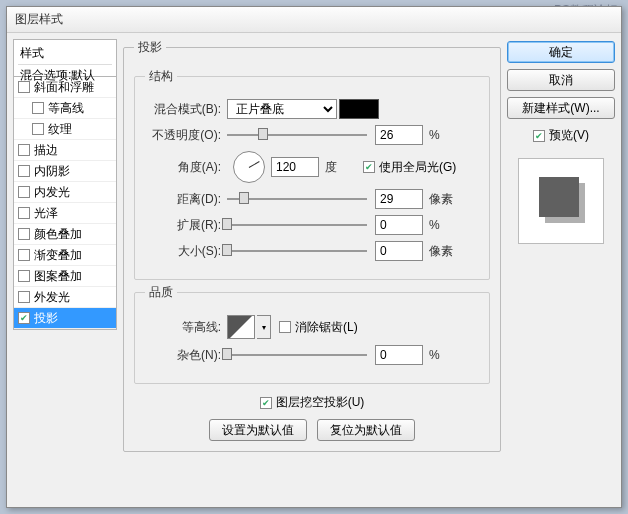 This screenshot has height=514, width=628. What do you see at coordinates (65, 234) in the screenshot?
I see `style-item-7: 颜色叠加` at bounding box center [65, 234].